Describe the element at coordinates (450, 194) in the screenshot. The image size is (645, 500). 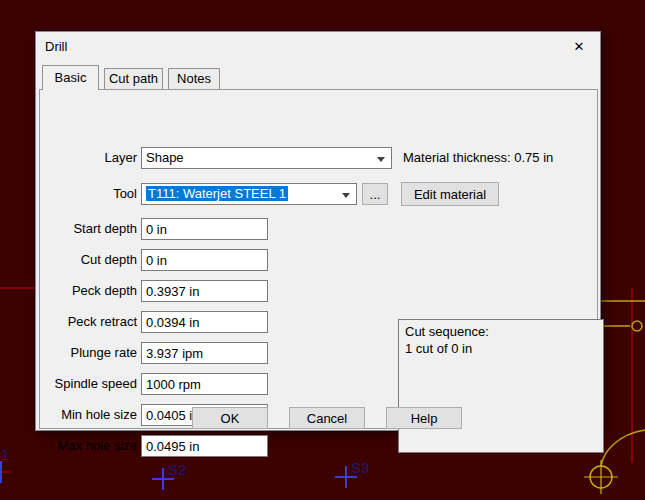
I see `edit-material-button: Edit material` at that location.